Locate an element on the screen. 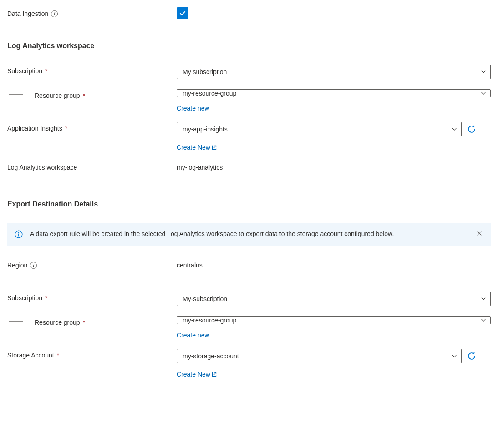 This screenshot has width=498, height=448. resource-group-label: Resource group is located at coordinates (57, 96).